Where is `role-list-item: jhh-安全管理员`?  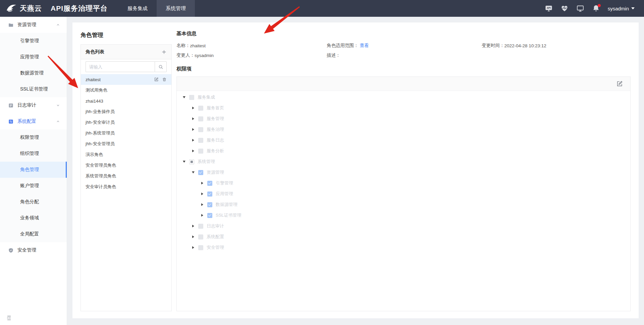
role-list-item: jhh-安全管理员 is located at coordinates (126, 144).